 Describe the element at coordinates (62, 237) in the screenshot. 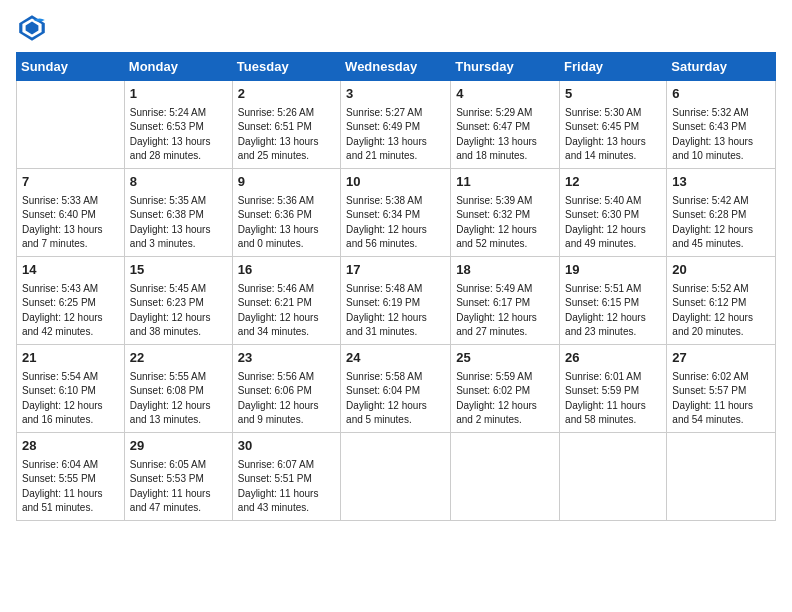

I see `daylight-text: Daylight: 13 hours and 7 minutes.` at that location.